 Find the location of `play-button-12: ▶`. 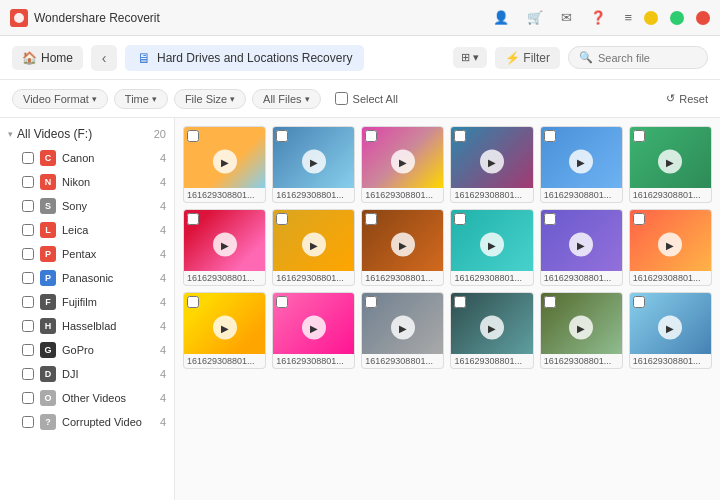

play-button-12: ▶ is located at coordinates (225, 328).